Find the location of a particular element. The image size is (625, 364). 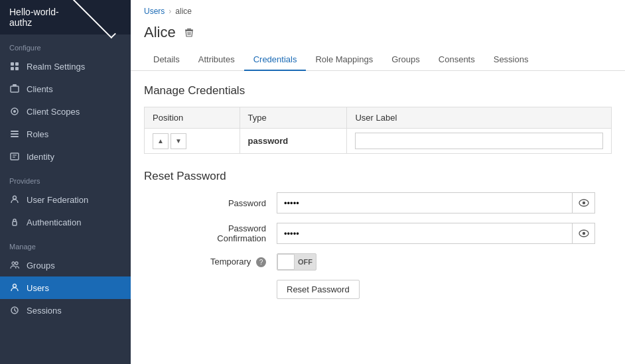

roles-icon is located at coordinates (15, 134).